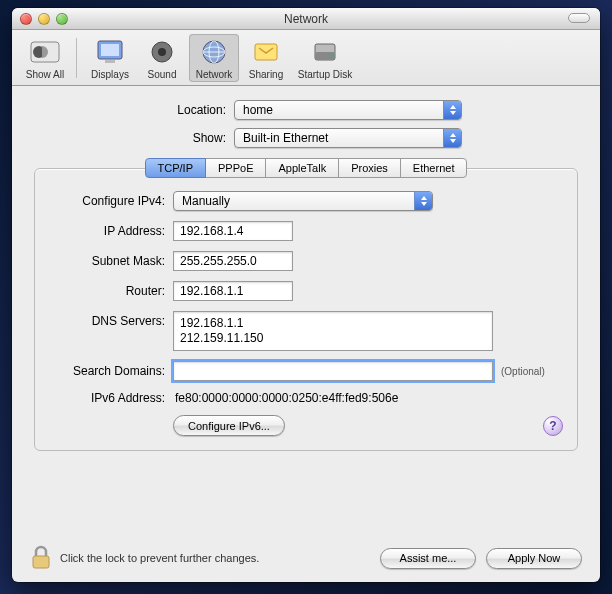 The height and width of the screenshot is (594, 612). What do you see at coordinates (110, 74) in the screenshot?
I see `toolbar-label: Displays` at bounding box center [110, 74].